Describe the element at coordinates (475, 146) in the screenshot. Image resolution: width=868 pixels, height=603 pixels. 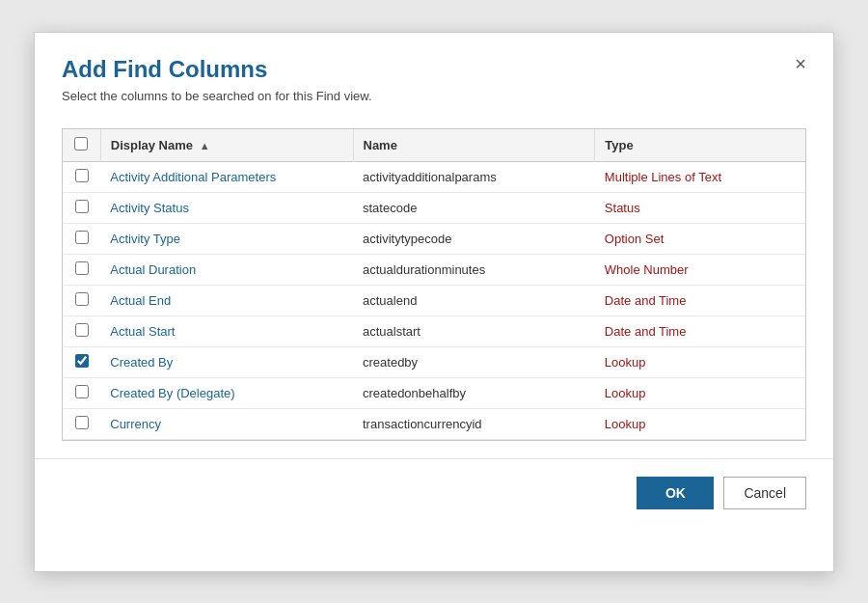
I see `header-name: Name` at that location.